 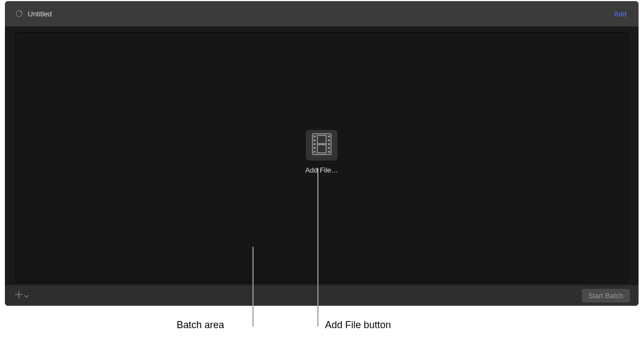 I want to click on chevron-down-icon, so click(x=26, y=295).